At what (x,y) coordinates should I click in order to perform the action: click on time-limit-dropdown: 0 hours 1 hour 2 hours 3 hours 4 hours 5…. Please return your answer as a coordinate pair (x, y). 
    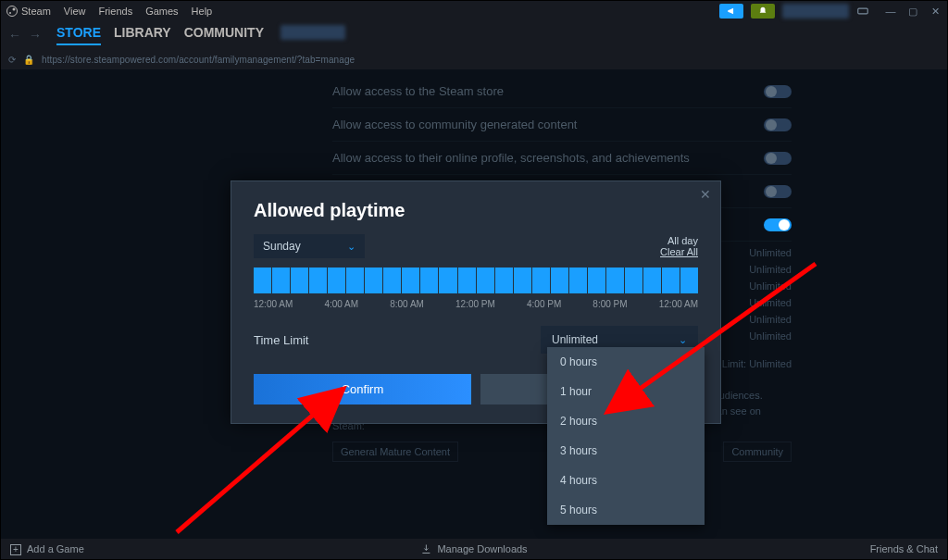
    Looking at the image, I should click on (626, 436).